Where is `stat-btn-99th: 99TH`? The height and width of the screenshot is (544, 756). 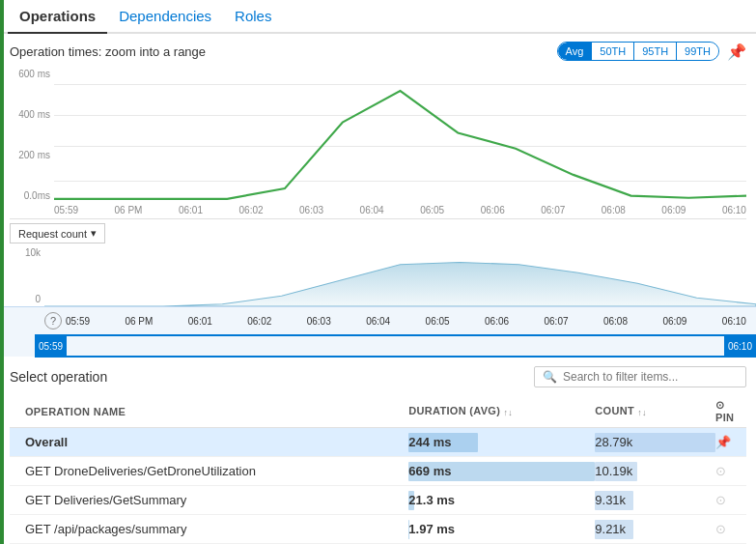
stat-btn-99th: 99TH is located at coordinates (697, 51).